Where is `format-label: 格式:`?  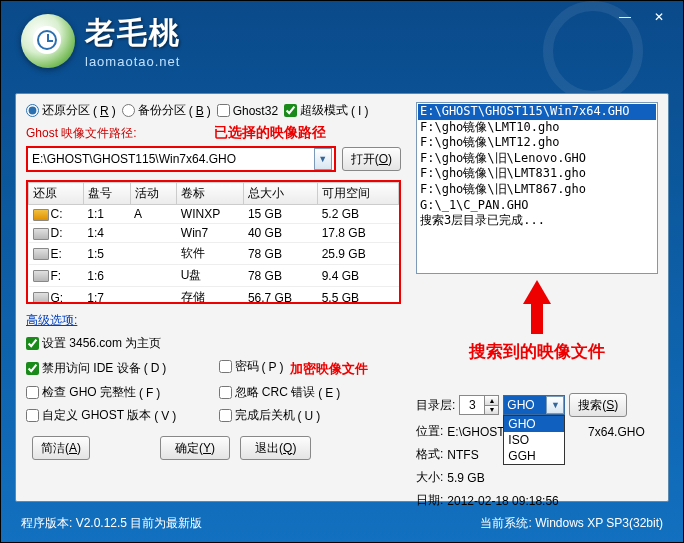 format-label: 格式: is located at coordinates (430, 454).